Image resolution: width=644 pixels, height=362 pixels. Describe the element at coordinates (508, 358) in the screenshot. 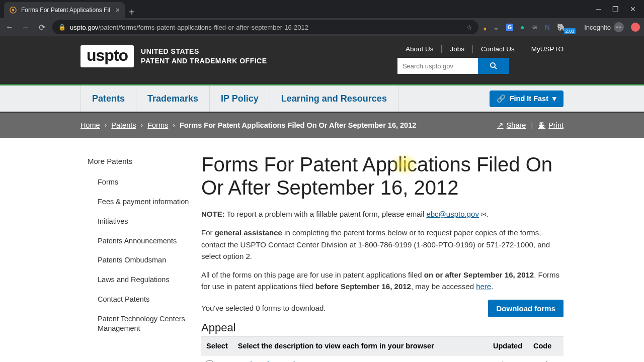

I see `row-updated: 03/2014` at that location.